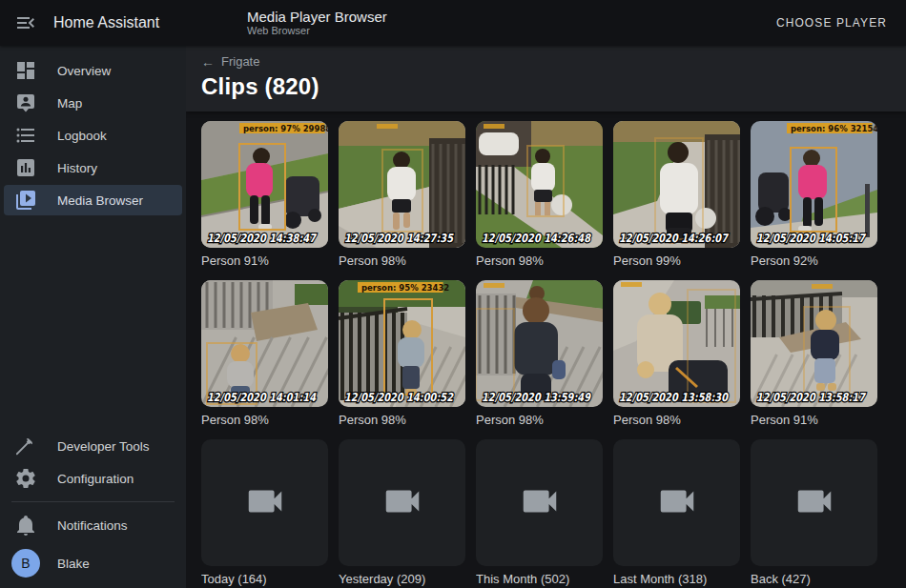  What do you see at coordinates (540, 354) in the screenshot?
I see `clip-card-8: 12/05/2020 13:59:49 Person 98%` at bounding box center [540, 354].